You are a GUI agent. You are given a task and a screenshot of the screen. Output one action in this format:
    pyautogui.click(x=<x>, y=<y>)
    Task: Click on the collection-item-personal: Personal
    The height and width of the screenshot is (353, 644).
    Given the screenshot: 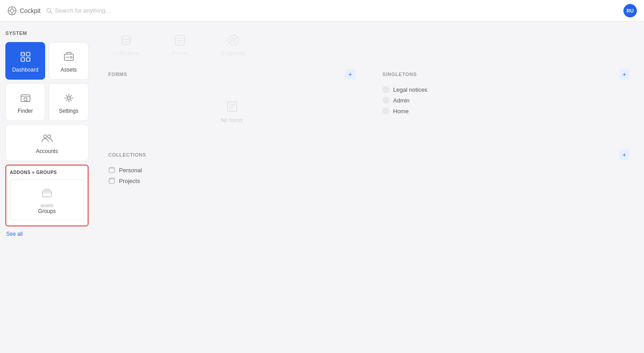 What is the action you would take?
    pyautogui.click(x=369, y=170)
    